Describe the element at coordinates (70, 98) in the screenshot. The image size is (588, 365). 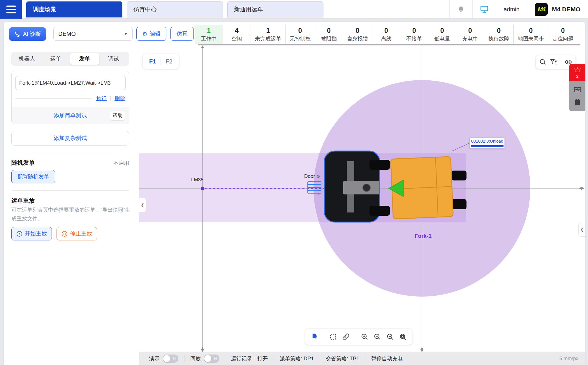
I see `task-actions: 执行 删除` at that location.